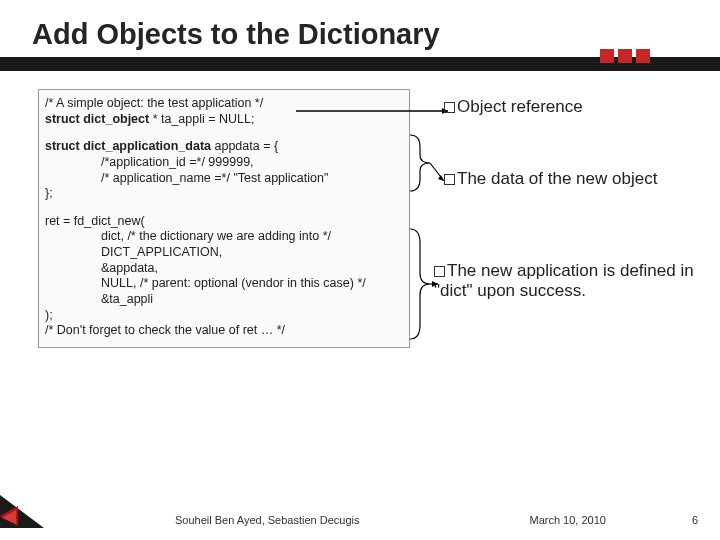 The height and width of the screenshot is (540, 720). I want to click on code-line: );, so click(224, 316).